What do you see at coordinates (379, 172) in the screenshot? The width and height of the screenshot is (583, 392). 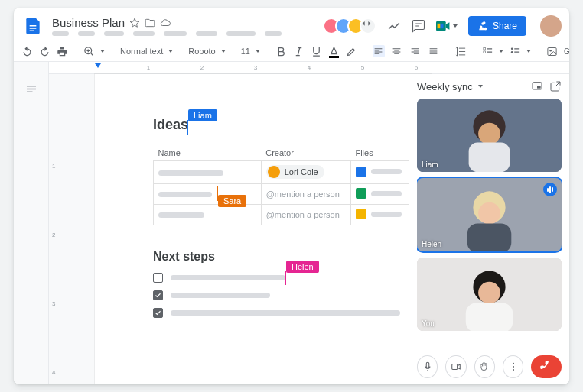 I see `file-chip-doc` at bounding box center [379, 172].